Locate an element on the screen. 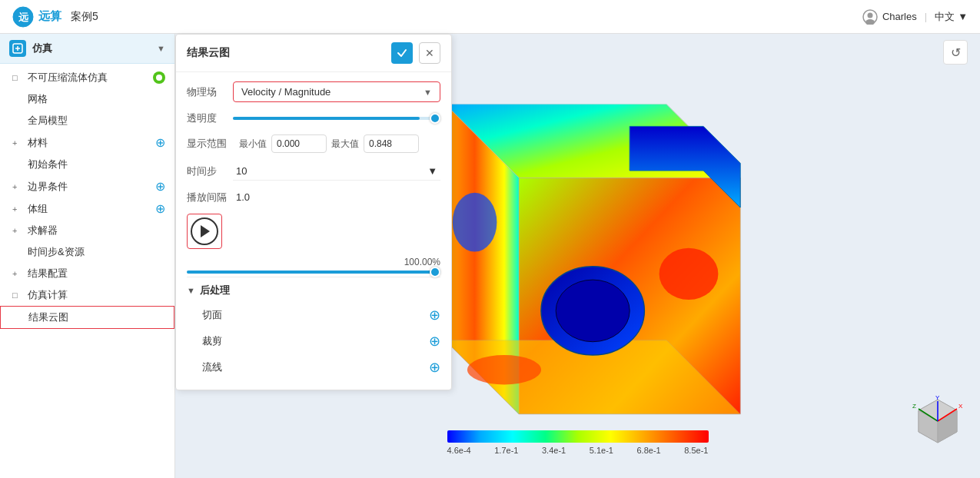 This screenshot has width=980, height=478. playback-interval-label: 播放间隔 is located at coordinates (210, 198).